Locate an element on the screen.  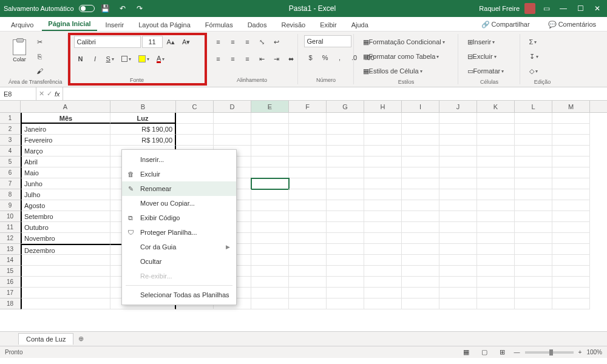
tab-layout: Layout da Página is located at coordinates (164, 25).